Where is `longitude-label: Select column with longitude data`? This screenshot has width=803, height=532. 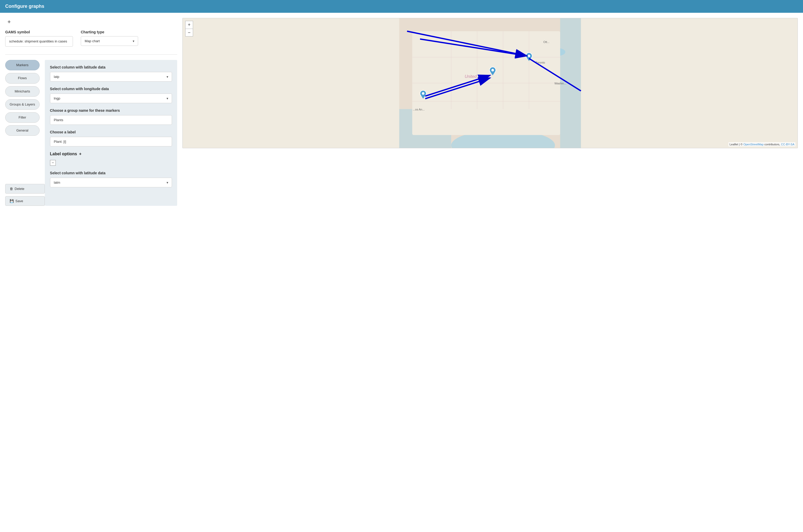 longitude-label: Select column with longitude data is located at coordinates (111, 89).